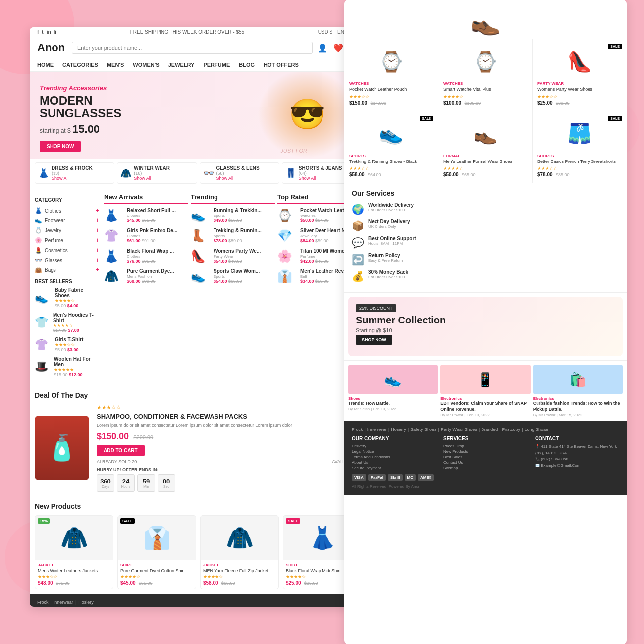 This screenshot has width=644, height=644. I want to click on sidebar-glasses: 👓Glasses +, so click(67, 260).